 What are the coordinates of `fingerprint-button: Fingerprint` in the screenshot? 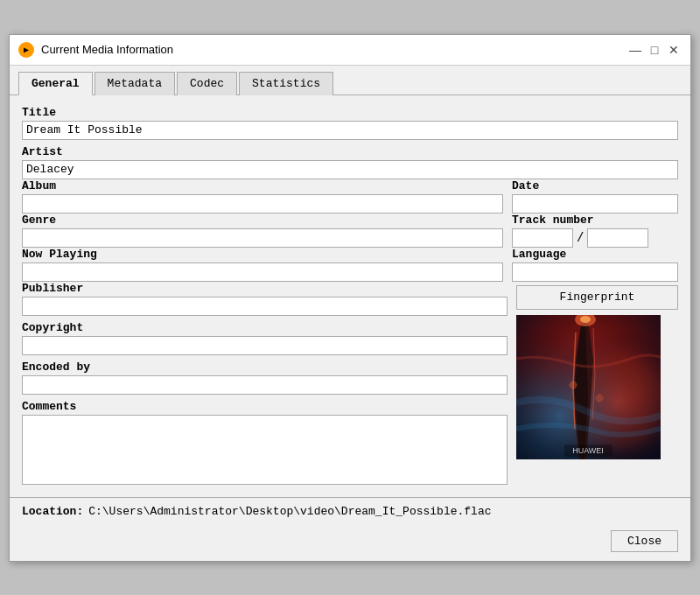 It's located at (597, 298).